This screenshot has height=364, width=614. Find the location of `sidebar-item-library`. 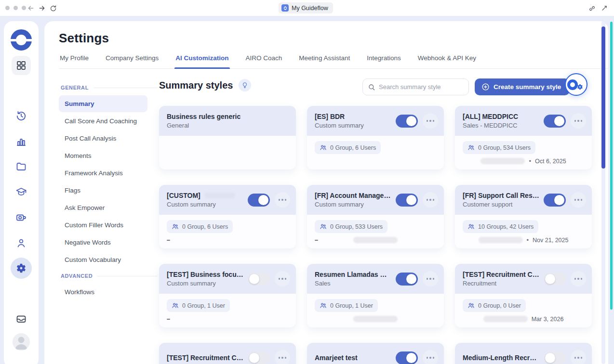

sidebar-item-library is located at coordinates (21, 167).